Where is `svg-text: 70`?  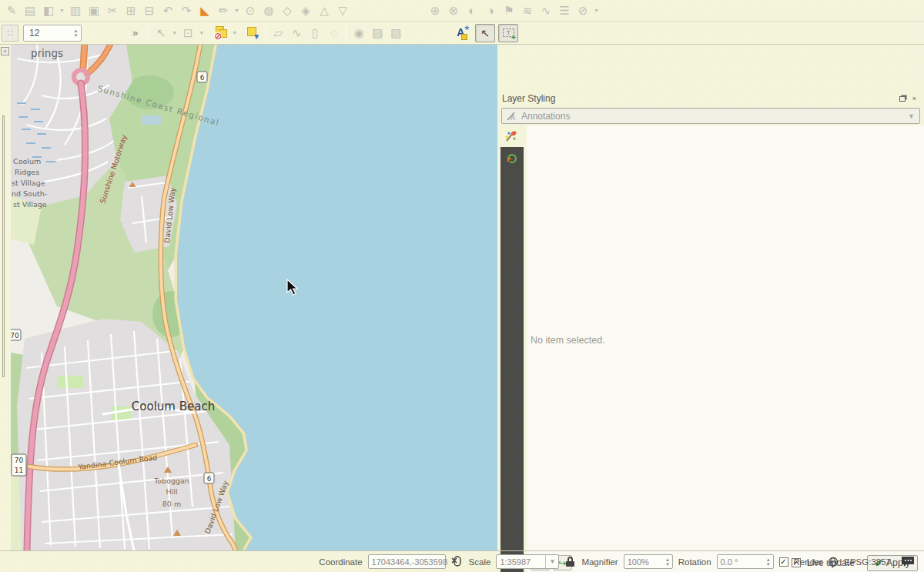 svg-text: 70 is located at coordinates (15, 336).